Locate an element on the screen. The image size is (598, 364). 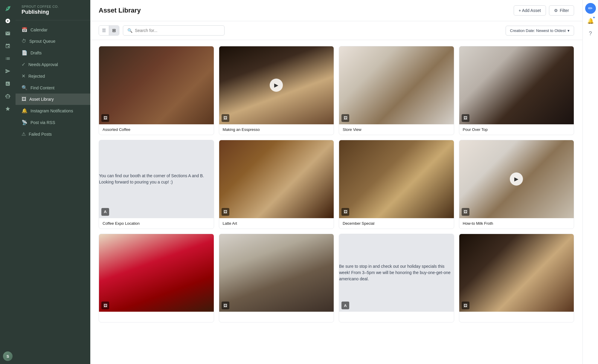
sidebar-item-calendar: 📅Calendar is located at coordinates (53, 30).